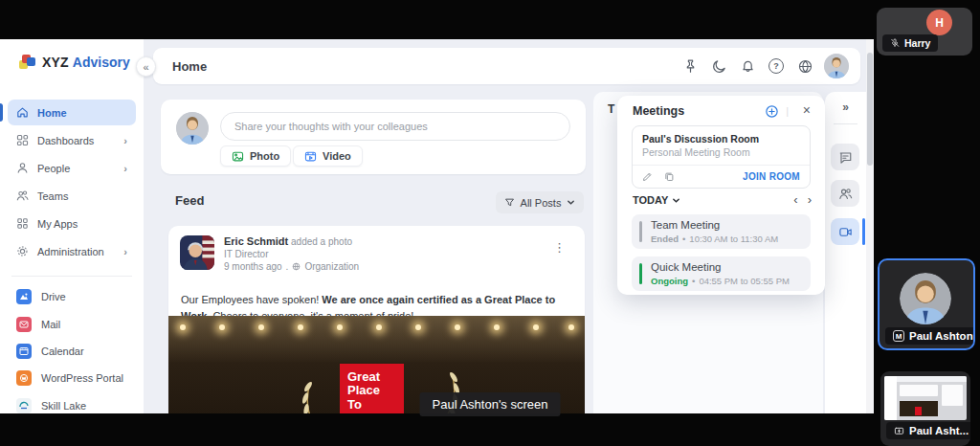 Image resolution: width=980 pixels, height=446 pixels. What do you see at coordinates (264, 156) in the screenshot?
I see `photo-button-label: Photo` at bounding box center [264, 156].